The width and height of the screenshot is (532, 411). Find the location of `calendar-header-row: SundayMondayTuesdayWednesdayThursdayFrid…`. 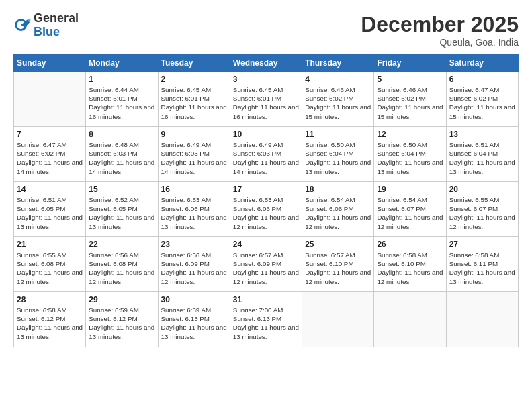

calendar-header-row: SundayMondayTuesdayWednesdayThursdayFrid… is located at coordinates (266, 63).